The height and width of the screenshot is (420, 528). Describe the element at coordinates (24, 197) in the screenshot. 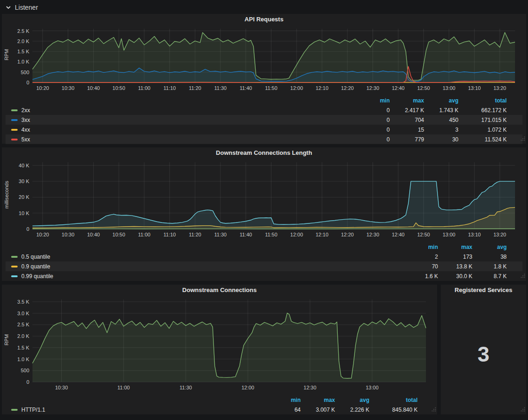

I see `svg-text: 20 K` at that location.